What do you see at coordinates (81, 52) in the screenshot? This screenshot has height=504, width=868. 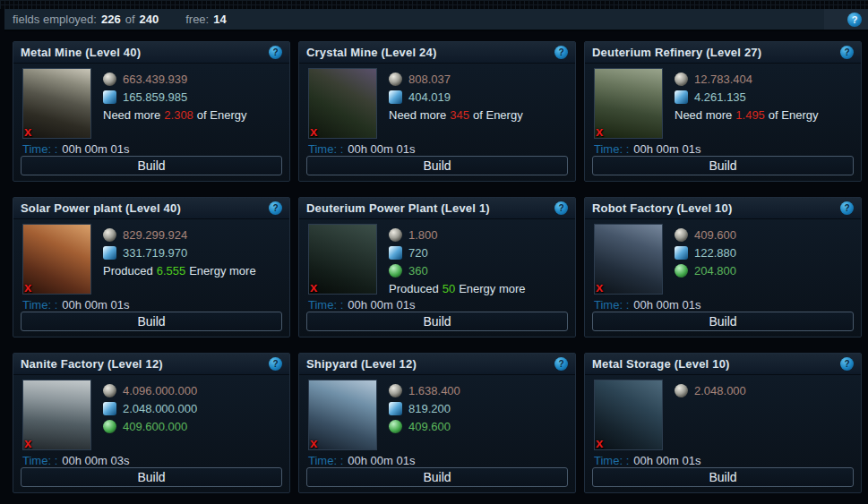 I see `card-title: Metal Mine (Level 40)` at bounding box center [81, 52].